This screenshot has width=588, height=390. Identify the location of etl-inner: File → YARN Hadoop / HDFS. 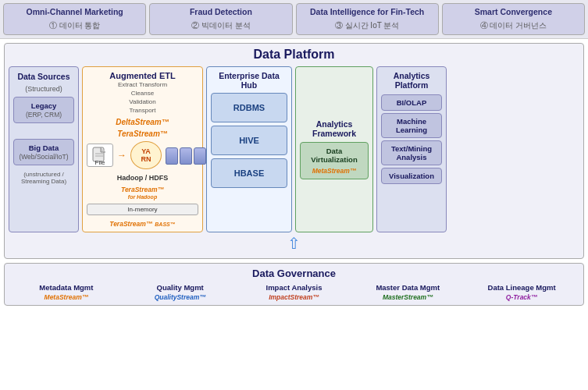
(142, 184).